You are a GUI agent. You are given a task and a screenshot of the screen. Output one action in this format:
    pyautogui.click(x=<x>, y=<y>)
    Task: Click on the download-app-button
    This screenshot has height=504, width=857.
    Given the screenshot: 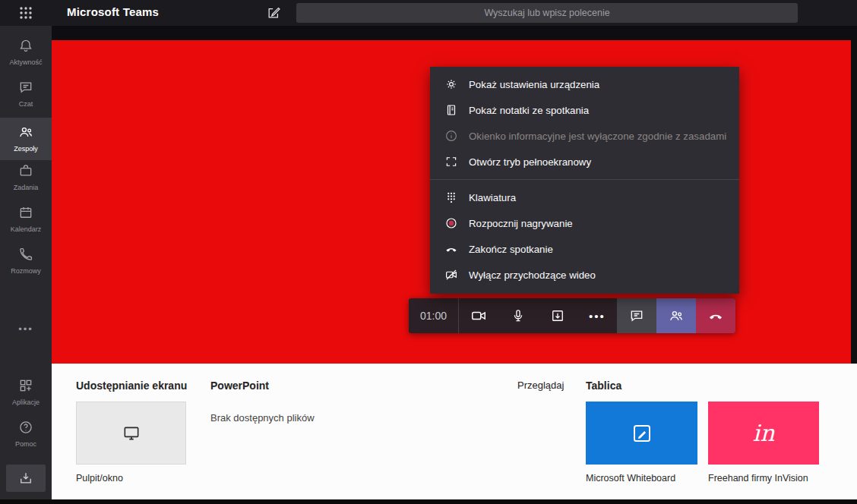 What is the action you would take?
    pyautogui.click(x=26, y=478)
    